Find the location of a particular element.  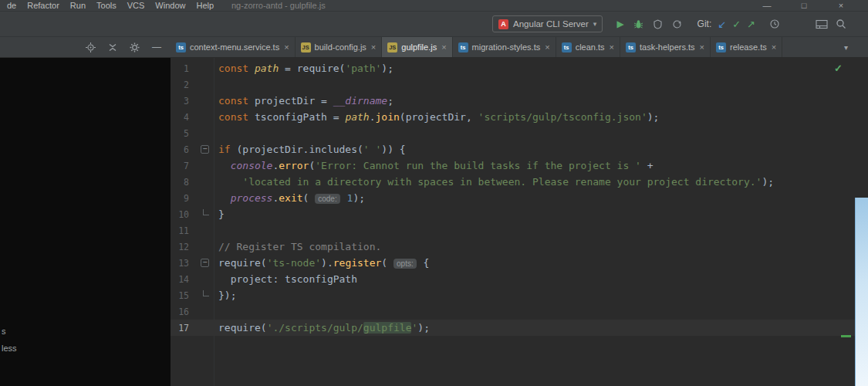

code-text: require('ts-node').register( opts: { is located at coordinates (321, 262).